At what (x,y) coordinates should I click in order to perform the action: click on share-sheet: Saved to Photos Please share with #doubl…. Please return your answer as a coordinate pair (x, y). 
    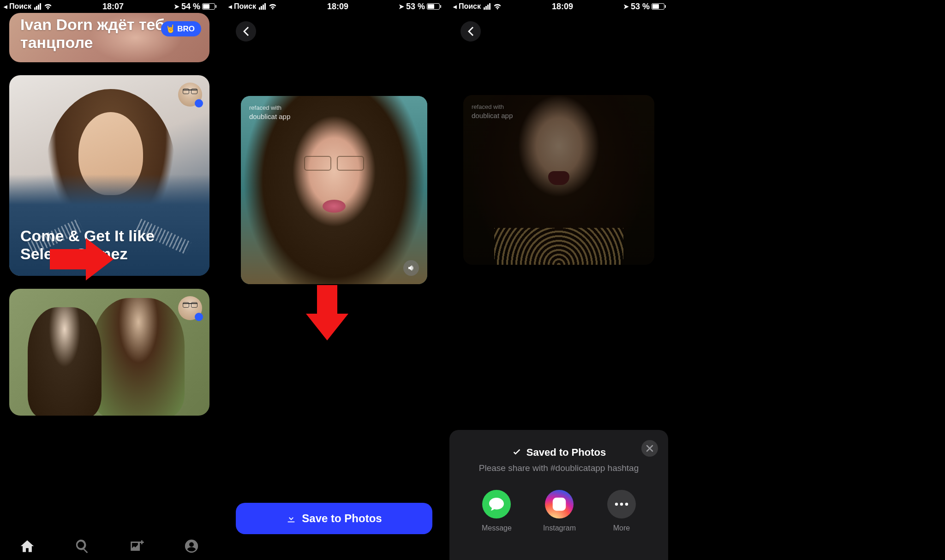
    Looking at the image, I should click on (559, 495).